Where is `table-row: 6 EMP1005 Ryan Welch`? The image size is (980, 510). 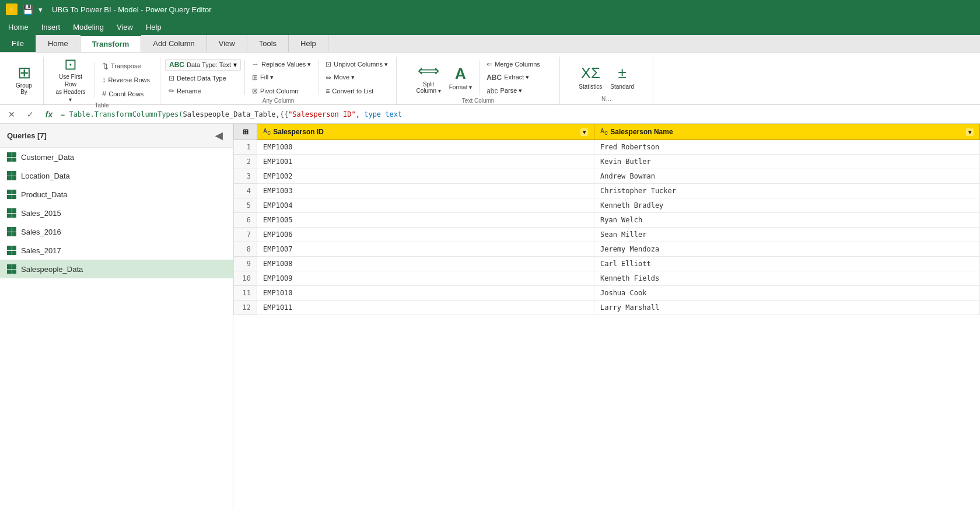
table-row: 6 EMP1005 Ryan Welch is located at coordinates (607, 221).